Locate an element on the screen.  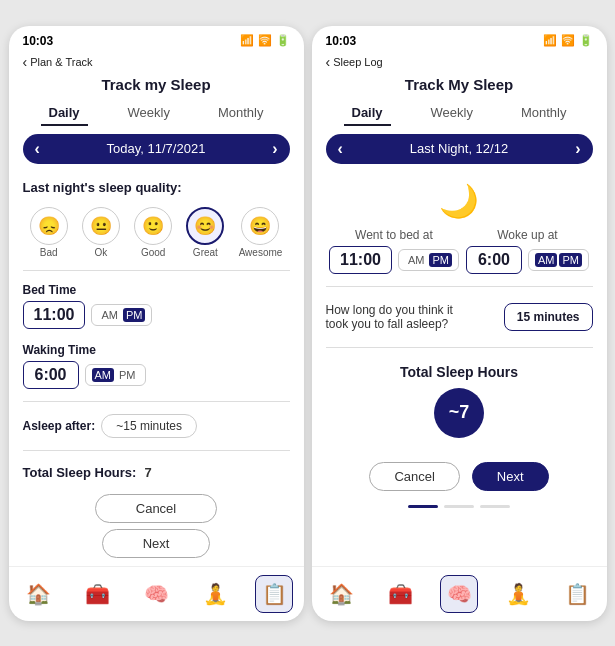
signal-icon-right: 📶 is located at coordinates (550, 40).